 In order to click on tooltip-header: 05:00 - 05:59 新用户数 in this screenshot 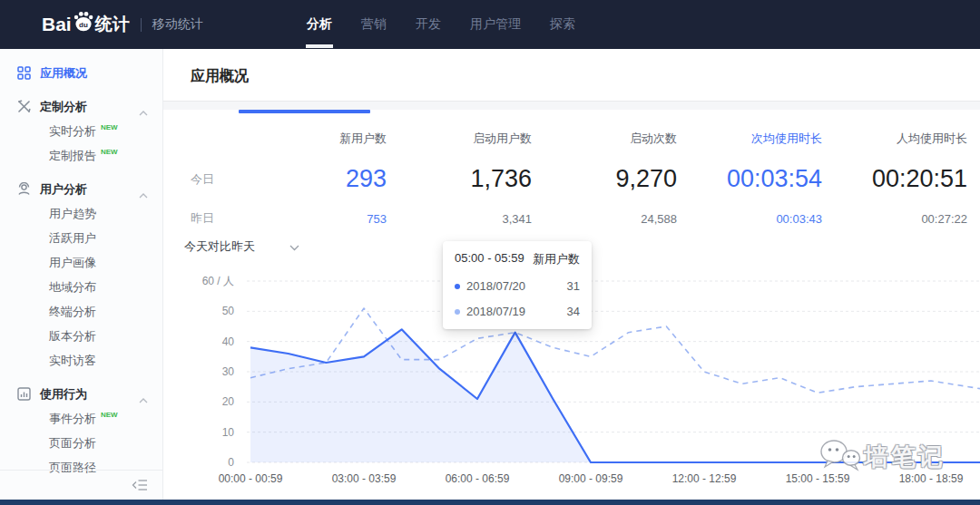, I will do `click(517, 259)`.